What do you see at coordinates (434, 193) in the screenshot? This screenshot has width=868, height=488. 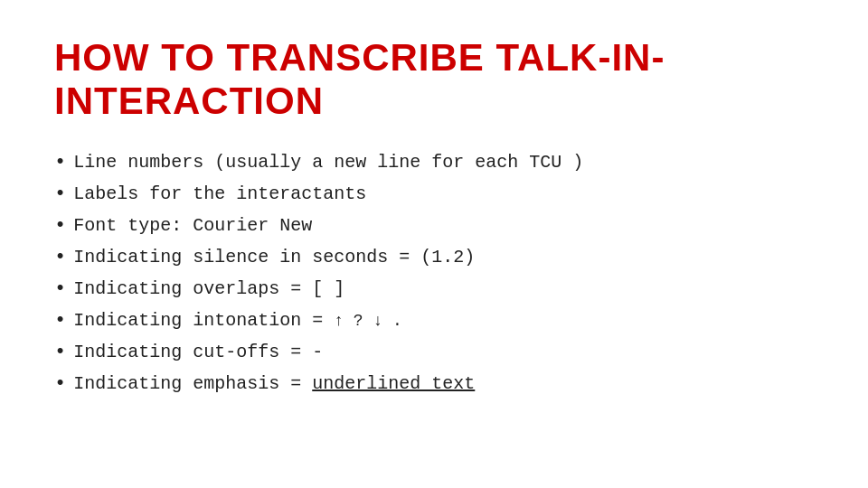 I see `list-item: • Labels for the interactants` at bounding box center [434, 193].